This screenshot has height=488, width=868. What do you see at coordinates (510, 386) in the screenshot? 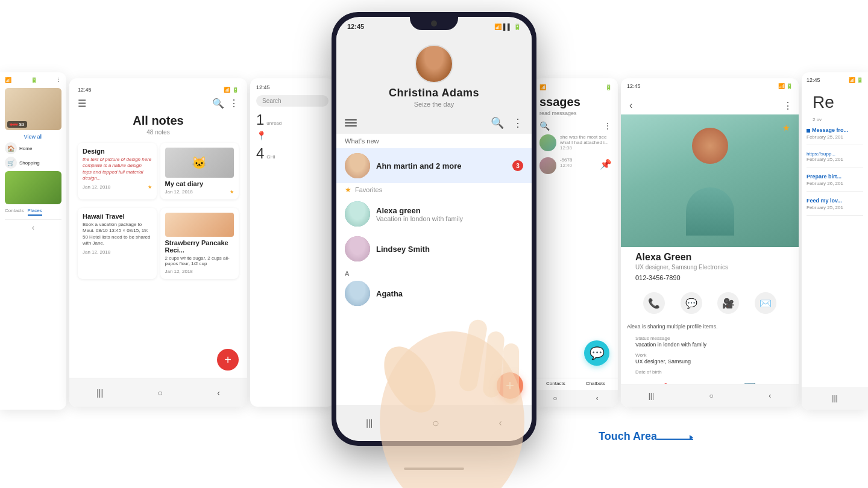
I see `contacts-fab: +` at bounding box center [510, 386].